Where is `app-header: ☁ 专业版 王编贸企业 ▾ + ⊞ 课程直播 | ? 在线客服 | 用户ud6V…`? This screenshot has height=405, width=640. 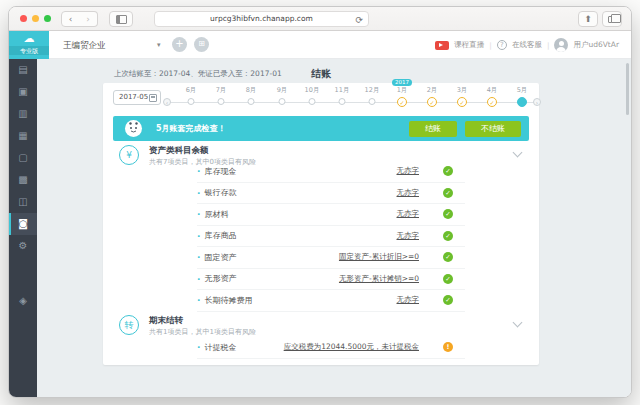 app-header: ☁ 专业版 王编贸企业 ▾ + ⊞ 课程直播 | ? 在线客服 | 用户ud6V… is located at coordinates (320, 45).